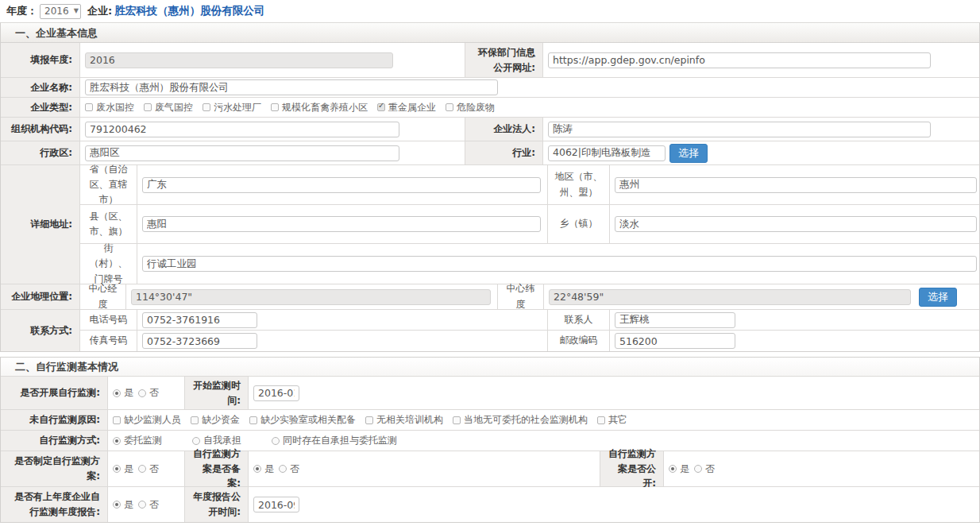  I want to click on section2-header: 二、自行监测基本情况, so click(490, 367).